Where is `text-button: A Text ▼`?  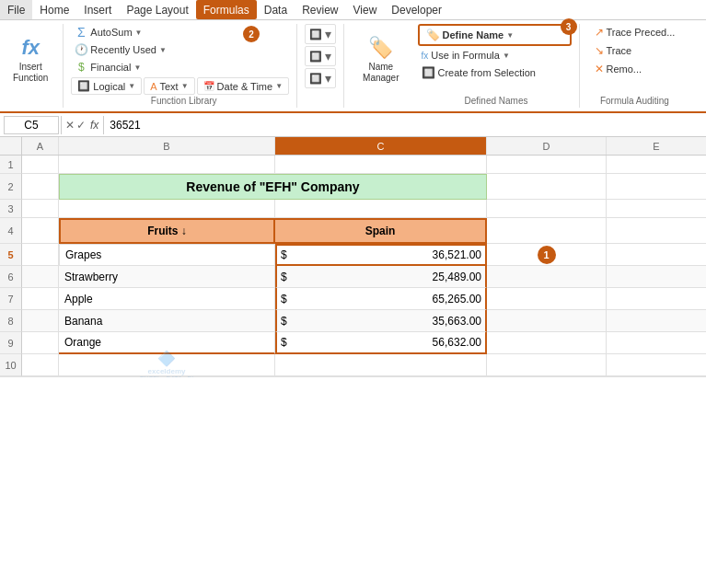 text-button: A Text ▼ is located at coordinates (169, 86).